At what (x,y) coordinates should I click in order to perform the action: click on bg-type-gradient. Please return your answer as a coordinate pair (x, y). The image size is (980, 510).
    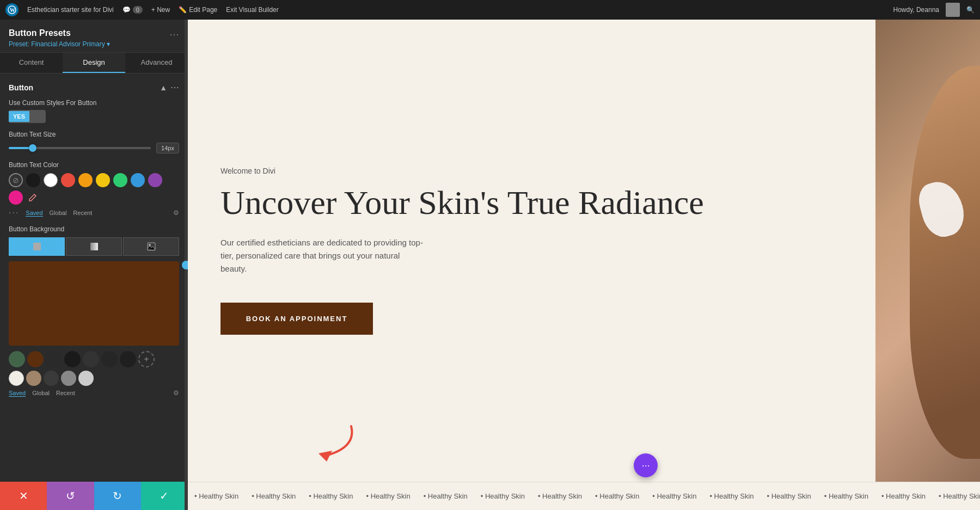
    Looking at the image, I should click on (94, 247).